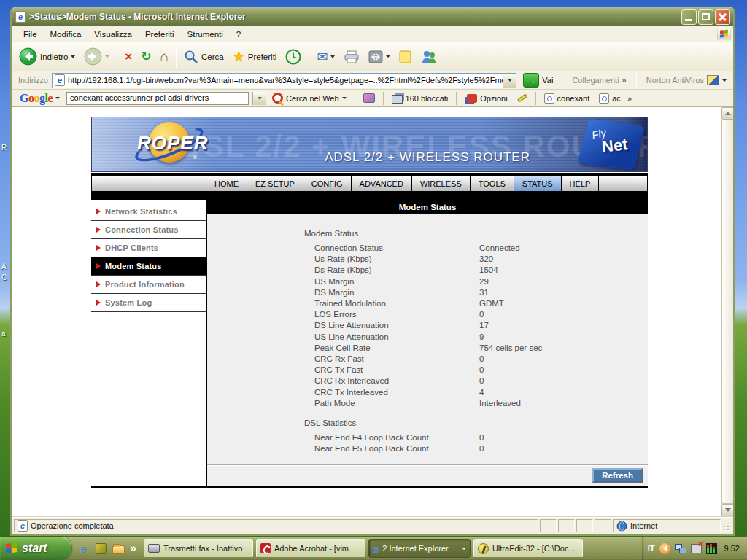 Image resolution: width=747 pixels, height=560 pixels. I want to click on tab-tools: TOOLS, so click(492, 184).